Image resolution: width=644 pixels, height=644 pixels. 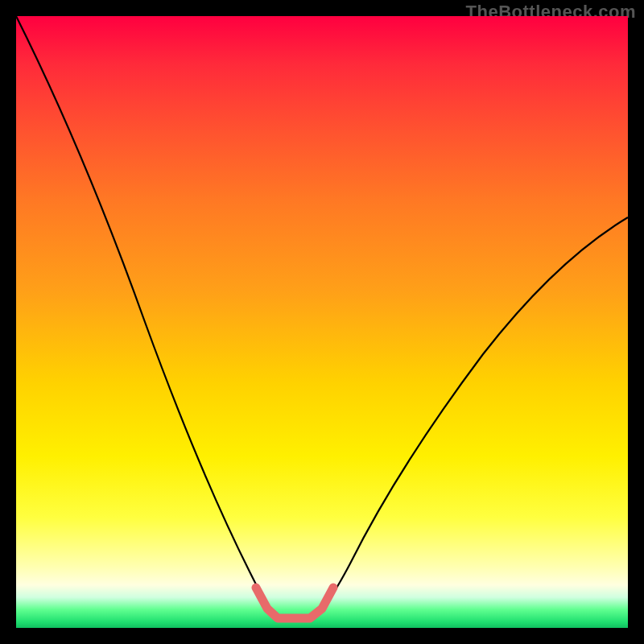 I want to click on highlight-bottom, so click(x=295, y=603).